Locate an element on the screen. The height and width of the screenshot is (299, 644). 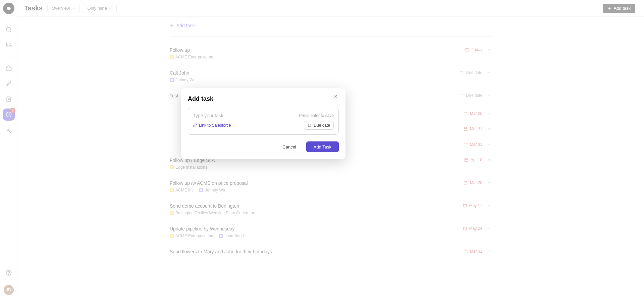
modal-title: Add task is located at coordinates (263, 99).